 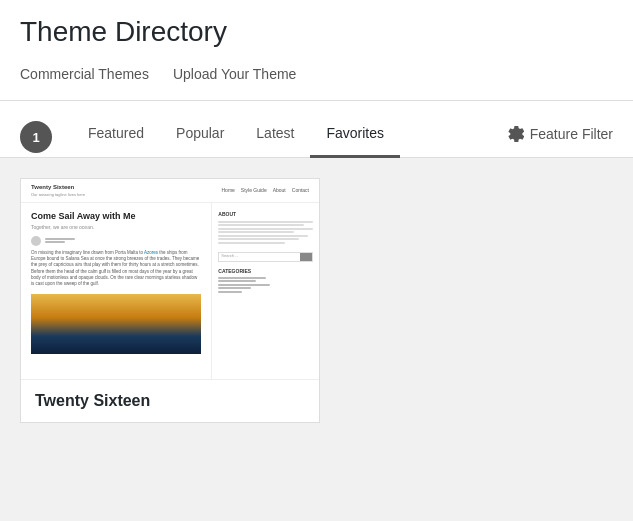 What do you see at coordinates (254, 190) in the screenshot?
I see `mockup-nav-style: Style Guide` at bounding box center [254, 190].